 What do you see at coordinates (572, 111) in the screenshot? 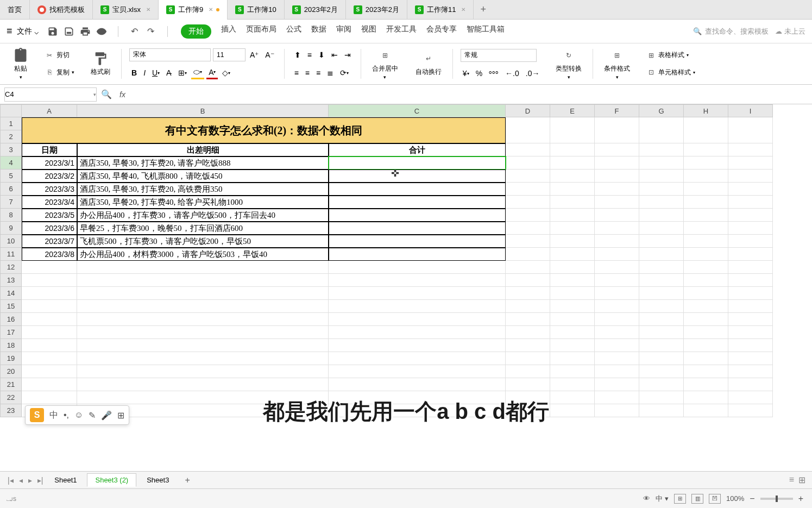
I see `col-header-E: E` at bounding box center [572, 111].